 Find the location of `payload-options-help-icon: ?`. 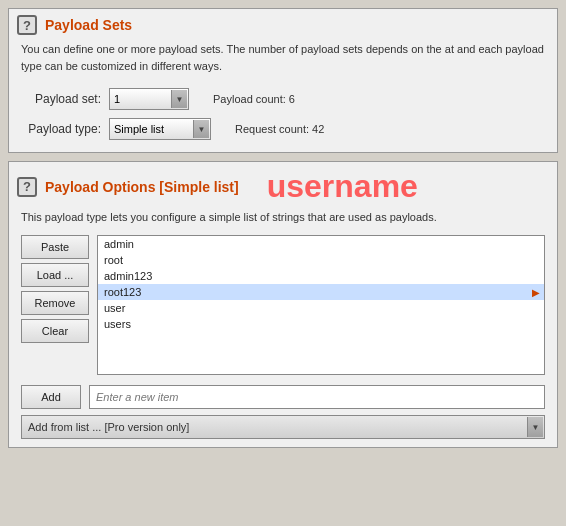

payload-options-help-icon: ? is located at coordinates (27, 187).